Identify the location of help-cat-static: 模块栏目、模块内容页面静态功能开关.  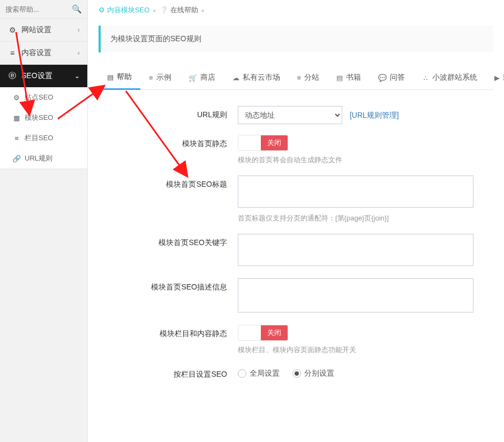
(365, 350).